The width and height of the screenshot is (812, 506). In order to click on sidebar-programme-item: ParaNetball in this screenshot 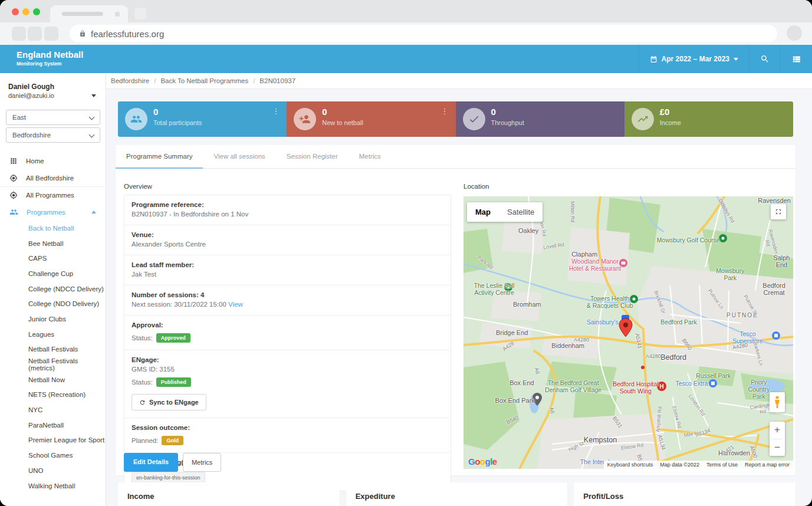, I will do `click(53, 425)`.